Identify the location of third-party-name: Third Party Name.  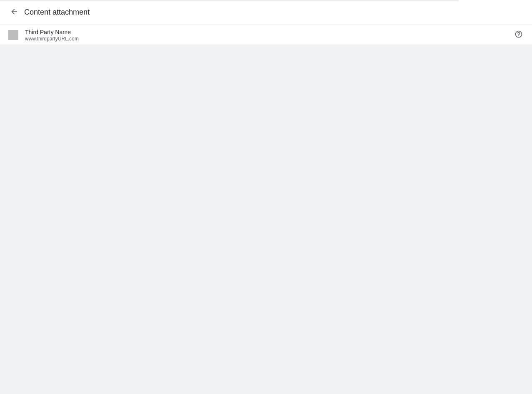
(52, 32).